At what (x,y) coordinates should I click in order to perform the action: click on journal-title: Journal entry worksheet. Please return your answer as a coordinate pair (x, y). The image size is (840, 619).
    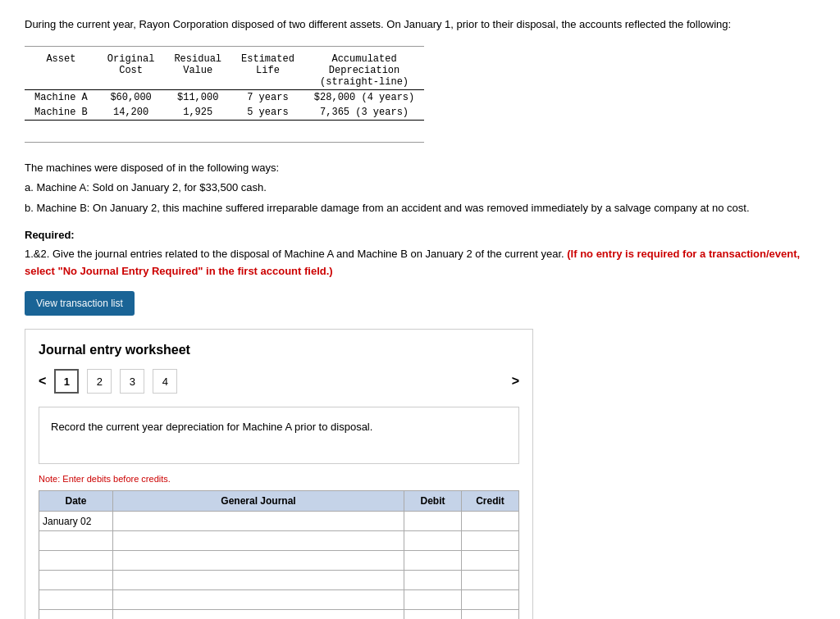
    Looking at the image, I should click on (279, 350).